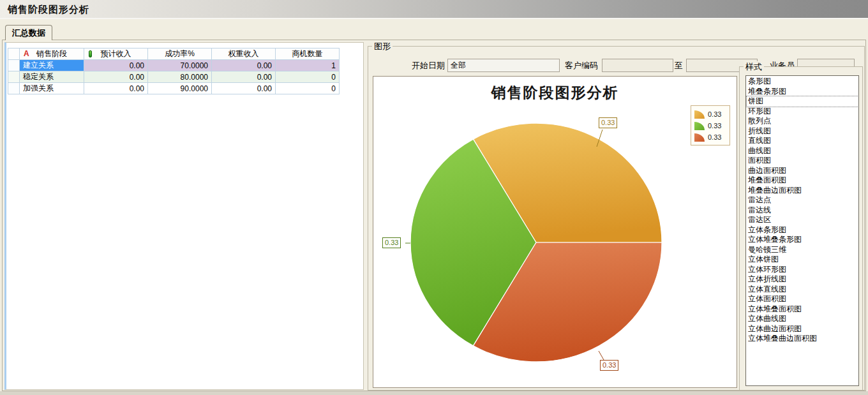 This screenshot has height=395, width=868. What do you see at coordinates (180, 89) in the screenshot?
I see `table-cell: 90.0000` at bounding box center [180, 89].